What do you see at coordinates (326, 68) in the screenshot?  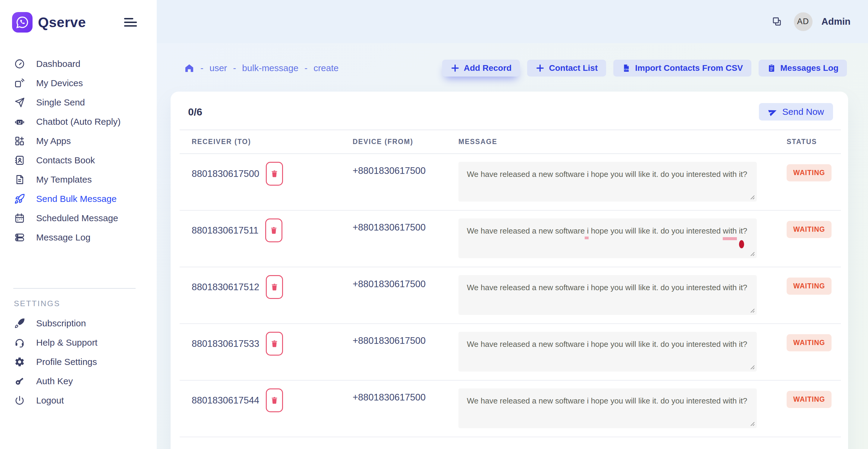 I see `breadcrumb-item-create: create` at bounding box center [326, 68].